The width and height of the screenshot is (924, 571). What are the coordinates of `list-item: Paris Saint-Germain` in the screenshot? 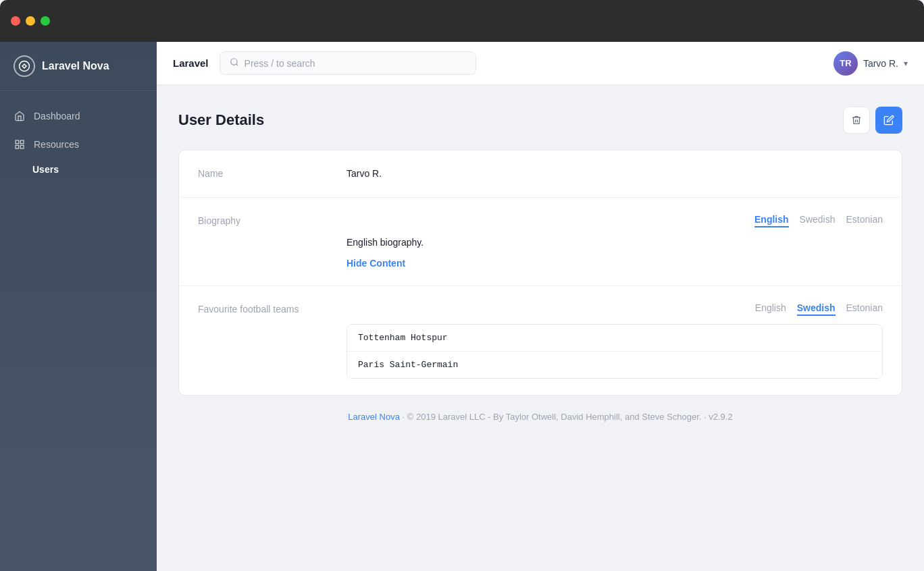 It's located at (615, 364).